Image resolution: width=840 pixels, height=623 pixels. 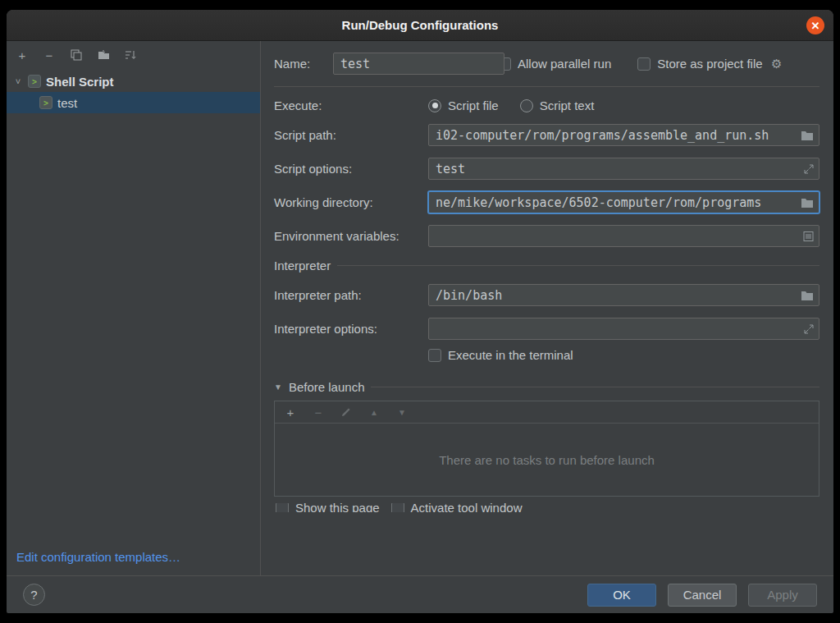 What do you see at coordinates (777, 64) in the screenshot?
I see `gear-icon: ⚙` at bounding box center [777, 64].